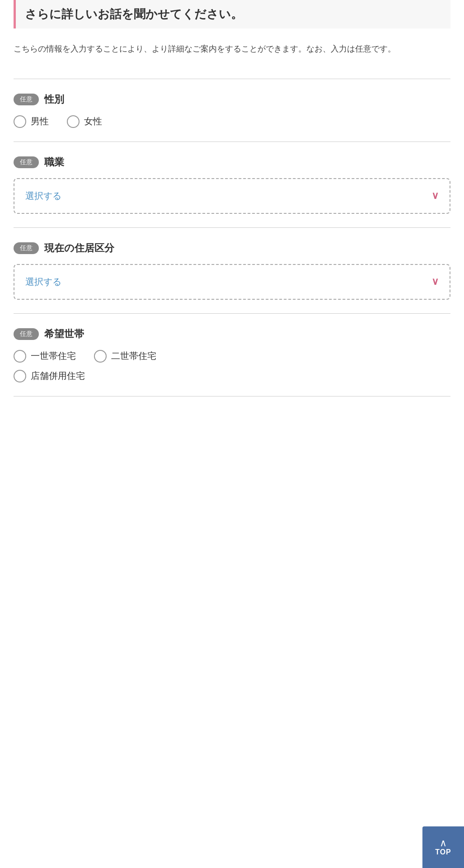 The image size is (464, 868). I want to click on section-title: さらに詳しいお話を聞かせてください。, so click(233, 14).